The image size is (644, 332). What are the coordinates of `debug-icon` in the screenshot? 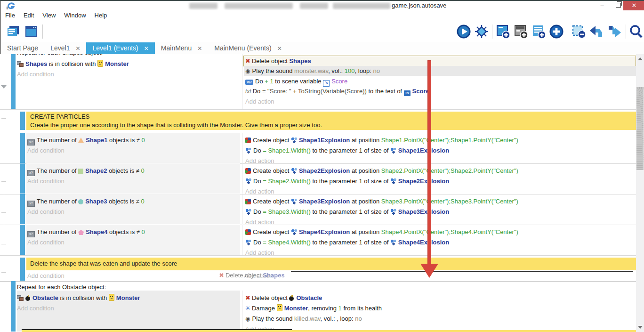 It's located at (482, 32).